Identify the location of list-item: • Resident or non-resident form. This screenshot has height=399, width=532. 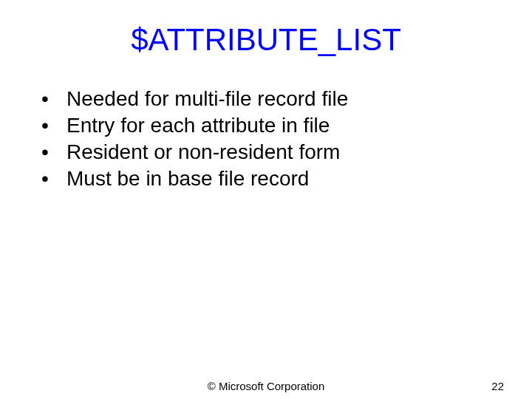
(266, 152).